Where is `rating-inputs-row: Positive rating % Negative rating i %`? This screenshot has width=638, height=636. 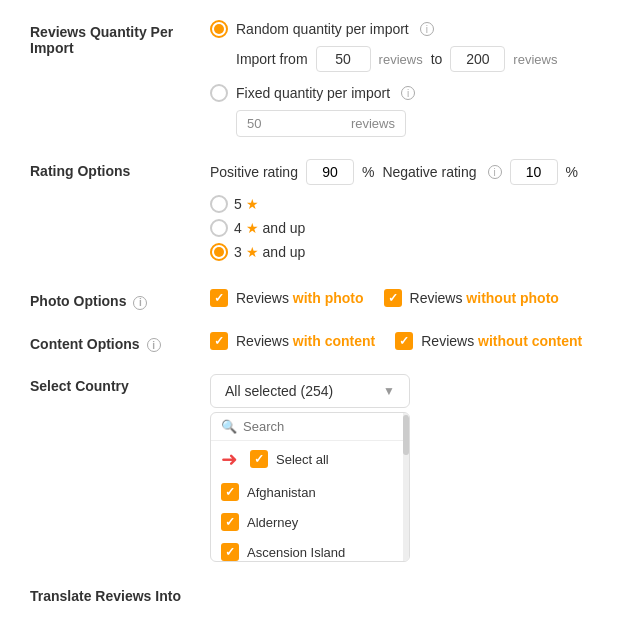
rating-inputs-row: Positive rating % Negative rating i % is located at coordinates (409, 172).